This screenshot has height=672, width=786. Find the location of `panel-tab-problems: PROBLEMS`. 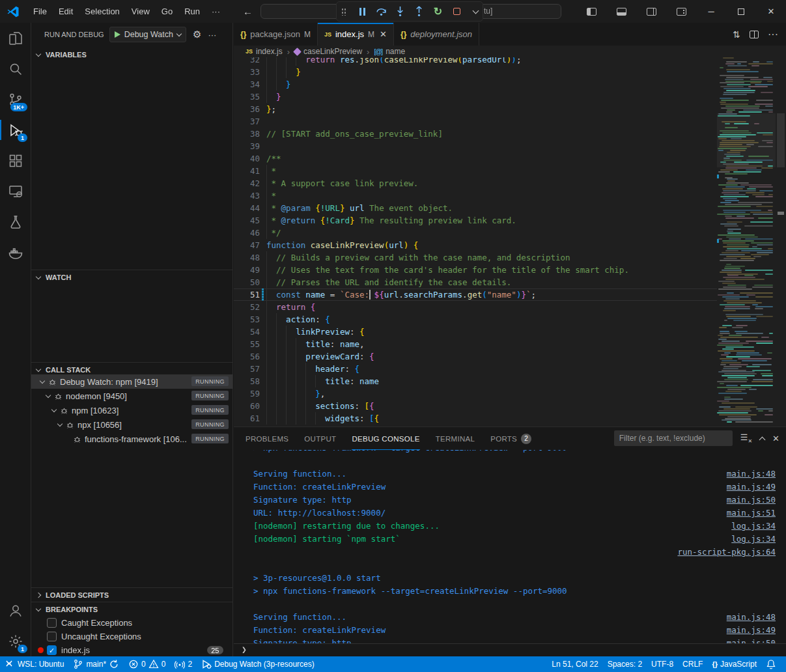

panel-tab-problems: PROBLEMS is located at coordinates (267, 439).